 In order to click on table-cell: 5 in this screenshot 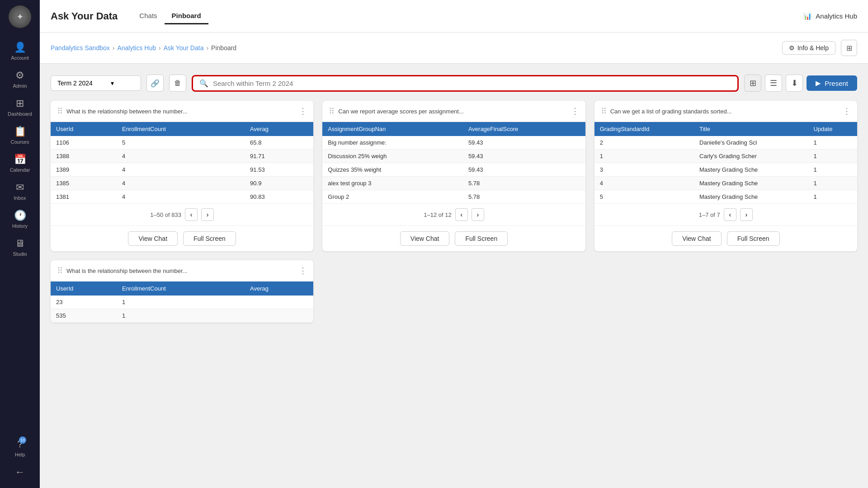, I will do `click(644, 197)`.